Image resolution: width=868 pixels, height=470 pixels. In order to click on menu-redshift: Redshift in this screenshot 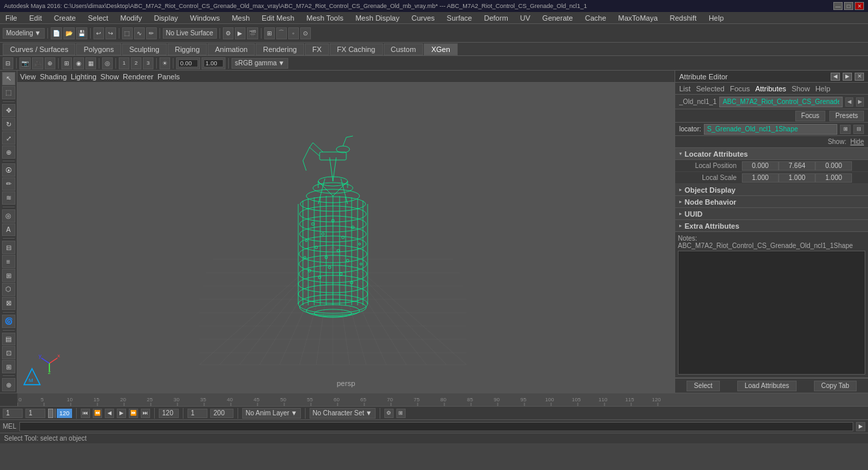, I will do `click(683, 17)`.